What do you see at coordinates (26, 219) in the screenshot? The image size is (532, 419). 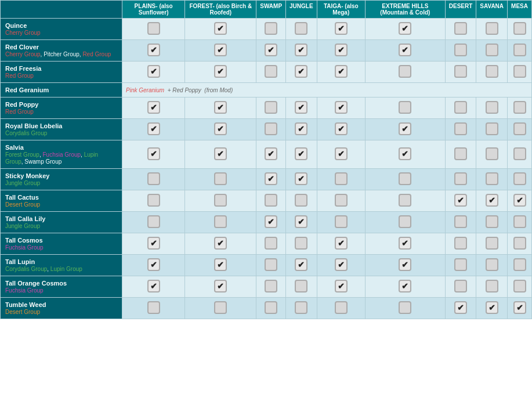 I see `plant-name: Tall Calla Lily` at bounding box center [26, 219].